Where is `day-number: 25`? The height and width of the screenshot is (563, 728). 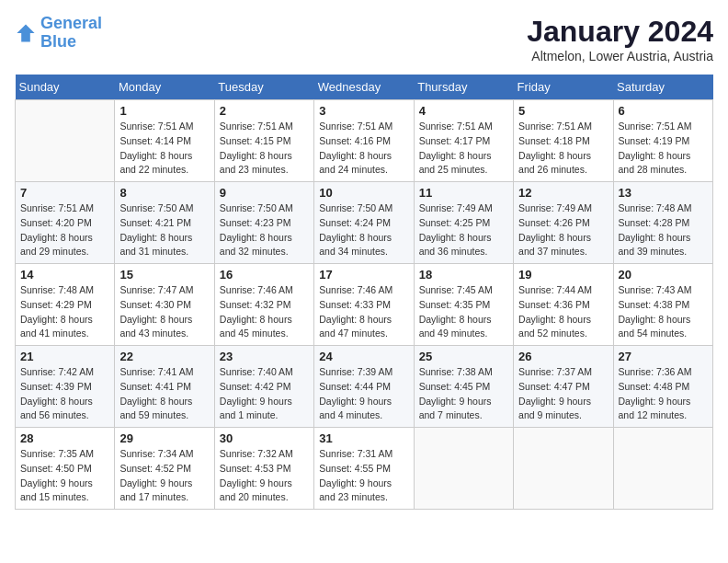 day-number: 25 is located at coordinates (463, 357).